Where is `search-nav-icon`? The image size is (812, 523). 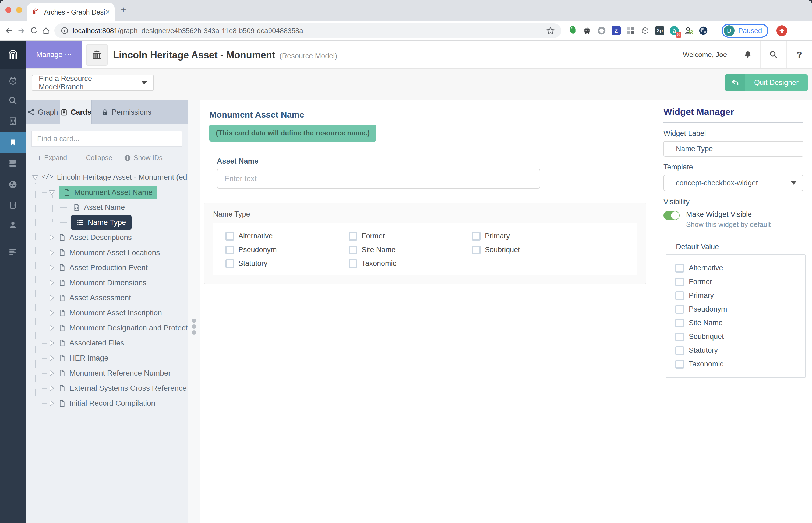
search-nav-icon is located at coordinates (13, 101).